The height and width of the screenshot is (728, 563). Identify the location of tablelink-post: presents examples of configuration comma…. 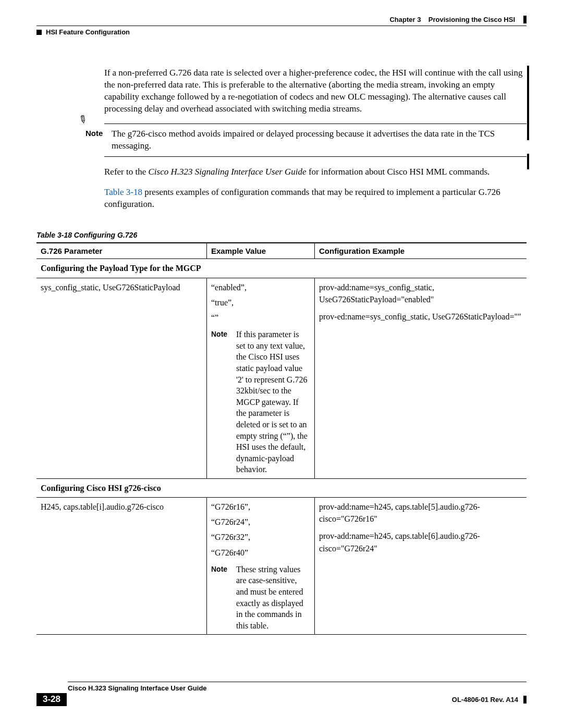
(302, 198).